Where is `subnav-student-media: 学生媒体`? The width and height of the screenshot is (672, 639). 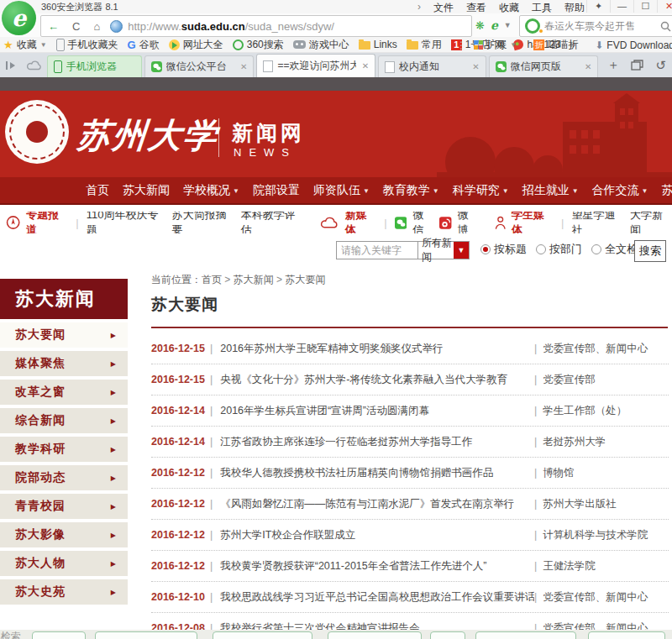 subnav-student-media: 学生媒体 is located at coordinates (533, 223).